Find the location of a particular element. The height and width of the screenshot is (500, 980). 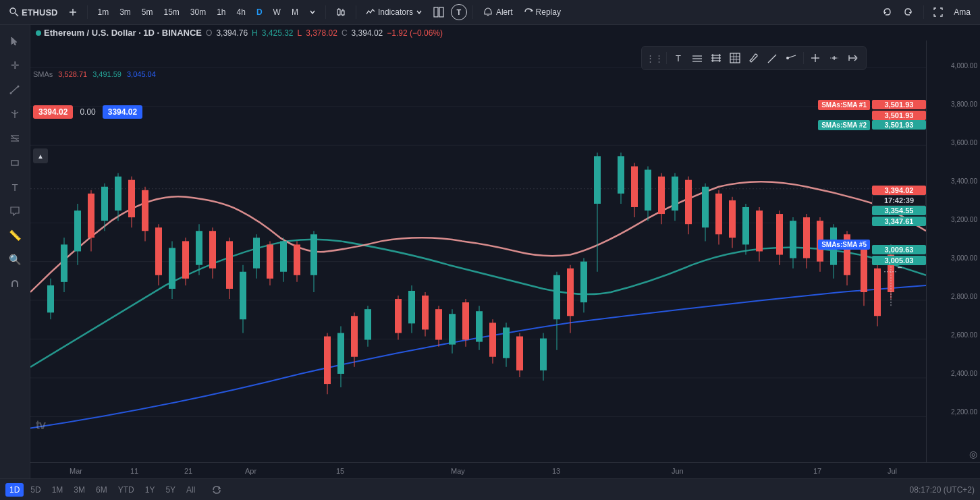

price-level-3000: 3,000.00 is located at coordinates (964, 258).